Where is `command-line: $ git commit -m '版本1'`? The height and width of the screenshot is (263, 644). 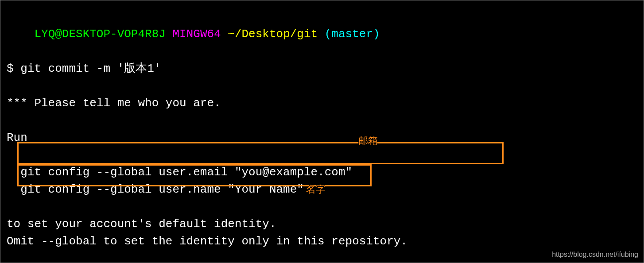
command-line: $ git commit -m '版本1' is located at coordinates (322, 69).